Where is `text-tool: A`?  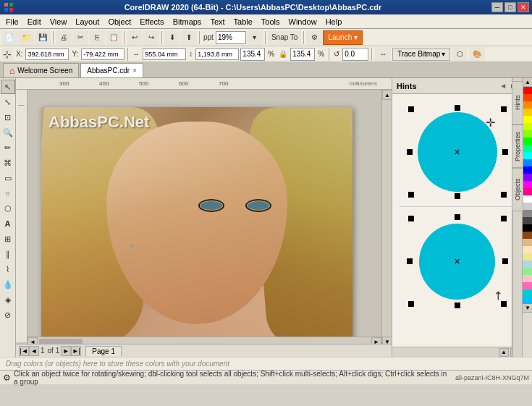 text-tool: A is located at coordinates (8, 224).